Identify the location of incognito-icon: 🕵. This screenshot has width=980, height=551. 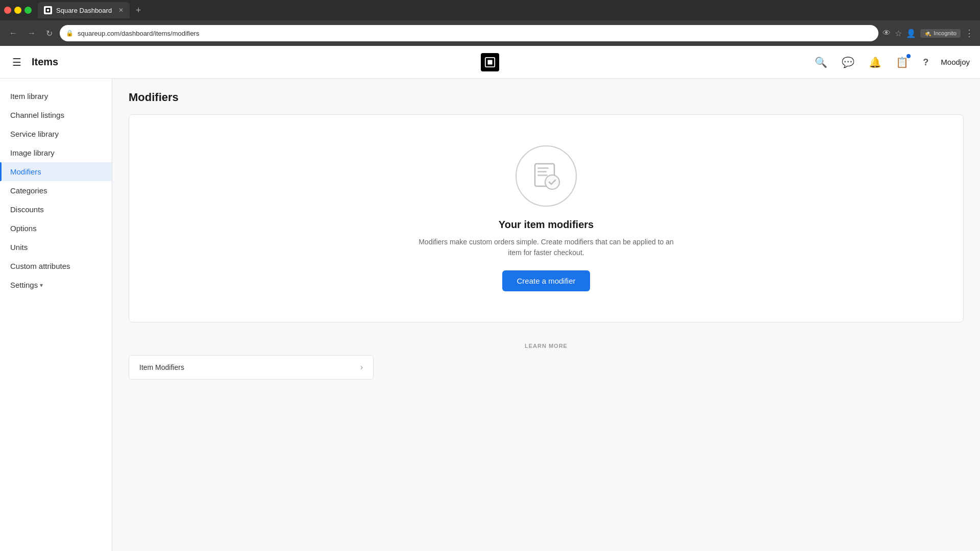
(928, 34).